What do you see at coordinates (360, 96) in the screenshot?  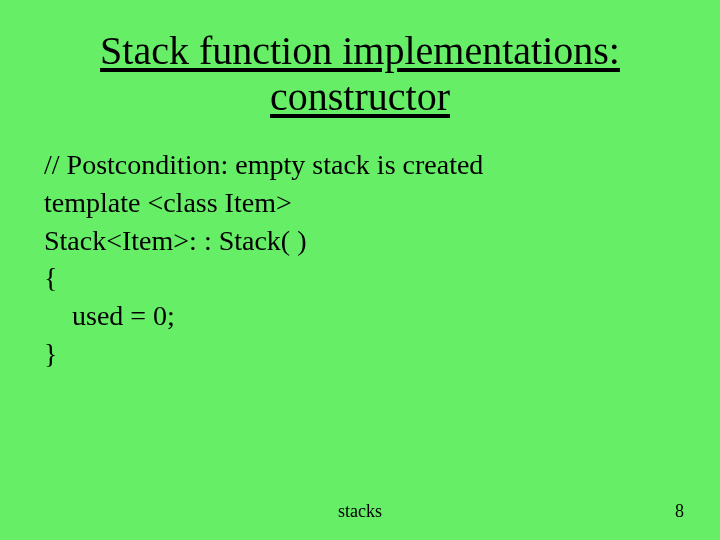 I see `title-line-2: constructor` at bounding box center [360, 96].